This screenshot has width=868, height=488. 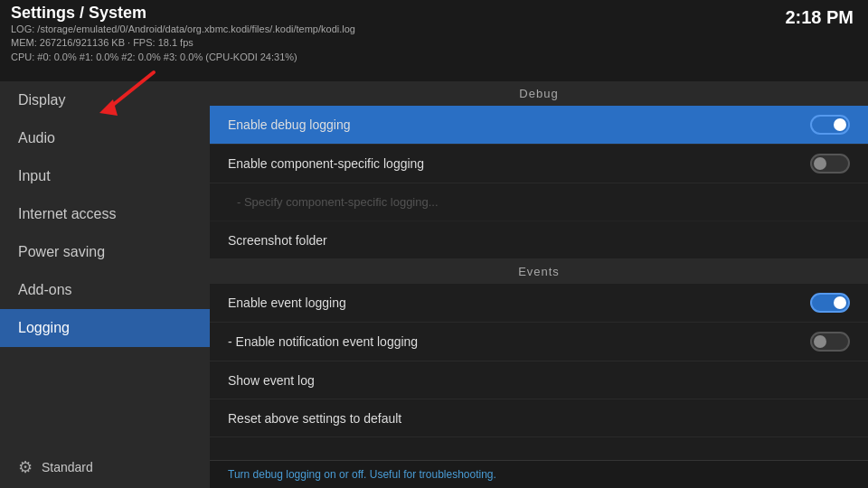 I want to click on setting-label-show-event: Show event log, so click(x=271, y=380).